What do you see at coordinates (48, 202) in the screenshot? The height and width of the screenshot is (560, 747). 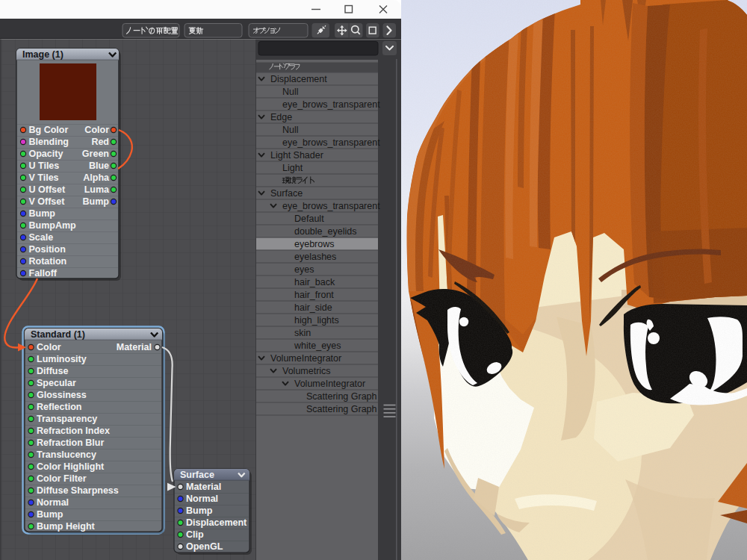 I see `svg-text: V Offset` at bounding box center [48, 202].